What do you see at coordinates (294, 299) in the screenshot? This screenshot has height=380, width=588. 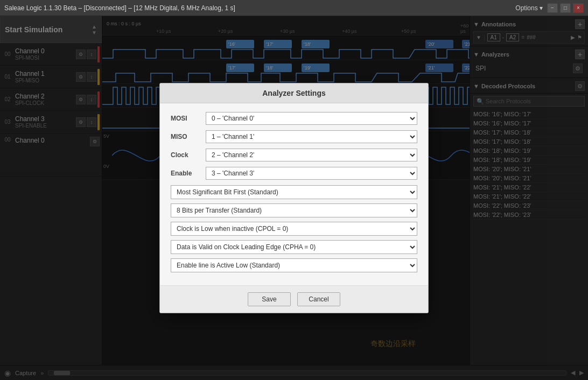 I see `dialog-footer: Save Cancel` at bounding box center [294, 299].